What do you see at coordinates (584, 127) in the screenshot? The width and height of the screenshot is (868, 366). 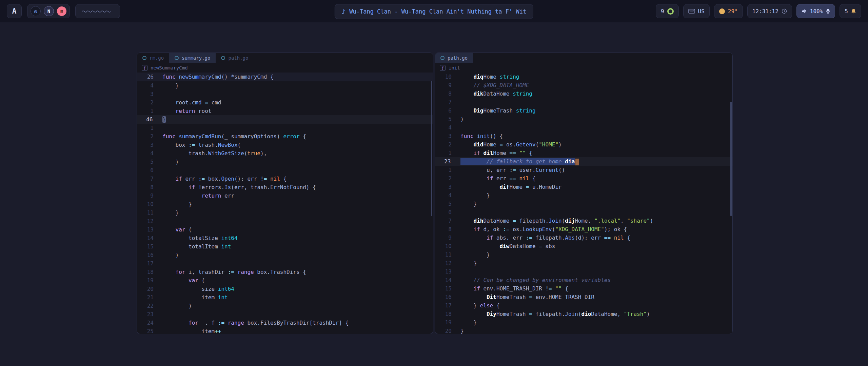 I see `code-line: 4` at bounding box center [584, 127].